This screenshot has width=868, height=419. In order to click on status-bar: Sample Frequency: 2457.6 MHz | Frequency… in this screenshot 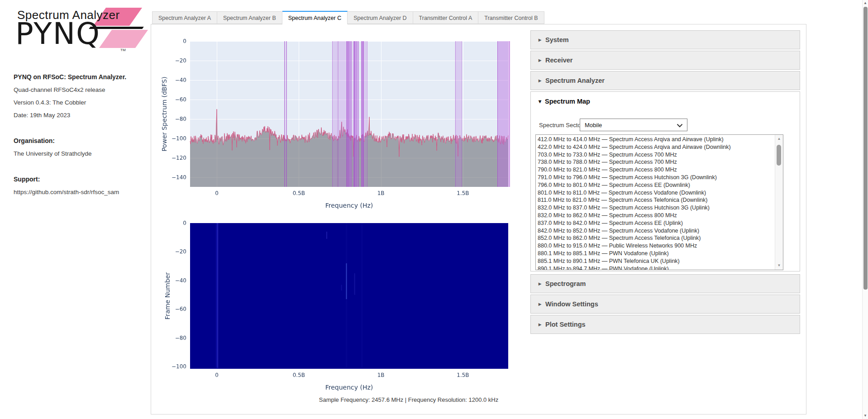, I will do `click(409, 400)`.